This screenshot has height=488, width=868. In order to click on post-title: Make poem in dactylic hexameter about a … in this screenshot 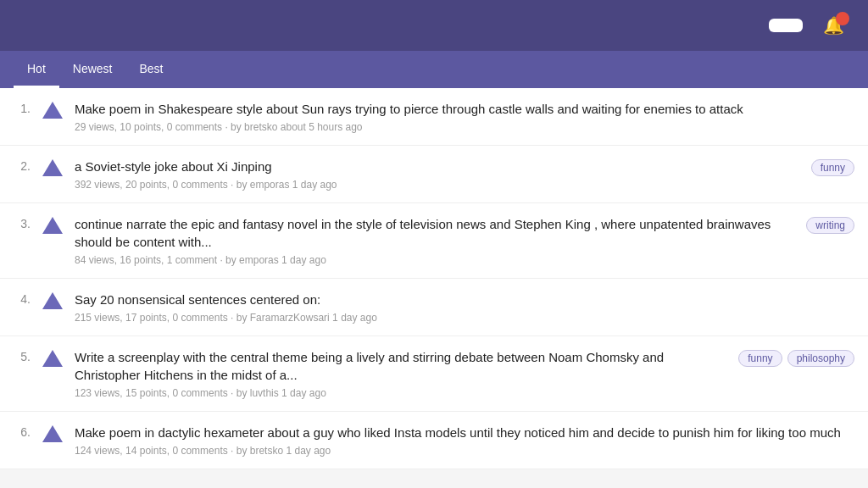, I will do `click(465, 432)`.